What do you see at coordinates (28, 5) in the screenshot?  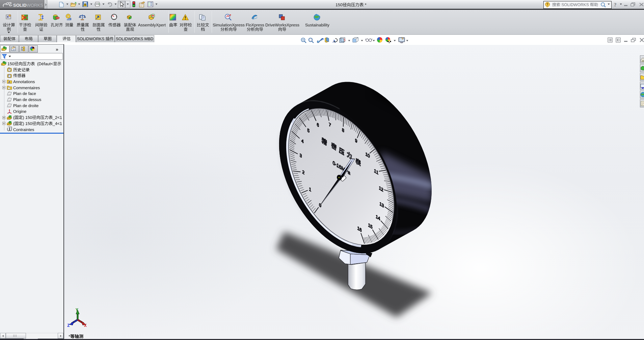 I see `svg-text: SOLIDWORKS` at bounding box center [28, 5].